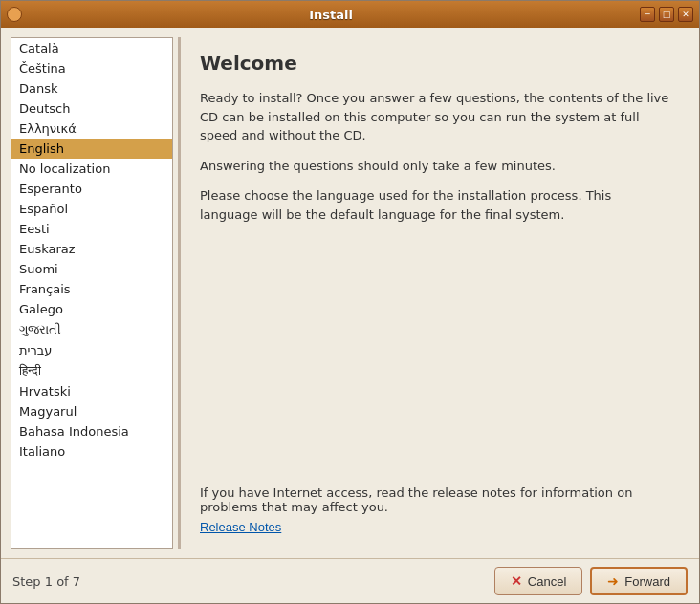  What do you see at coordinates (92, 88) in the screenshot?
I see `language-list-item: Dansk` at bounding box center [92, 88].